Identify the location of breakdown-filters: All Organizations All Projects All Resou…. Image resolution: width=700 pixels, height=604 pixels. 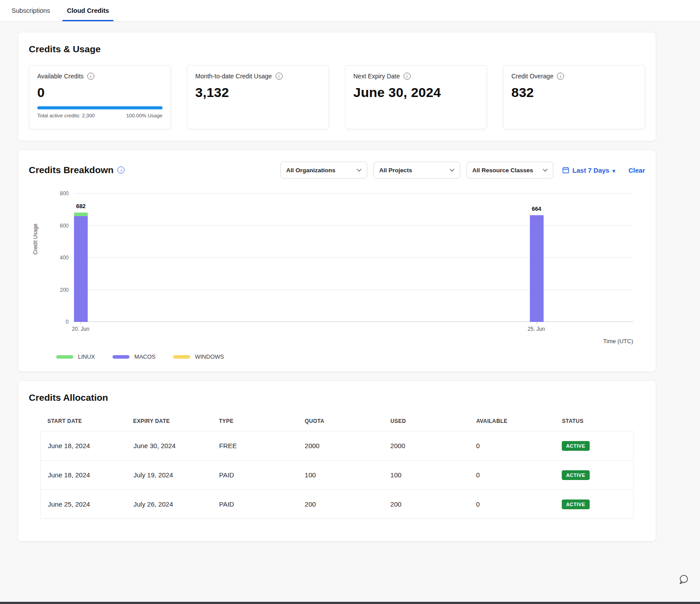
(463, 170).